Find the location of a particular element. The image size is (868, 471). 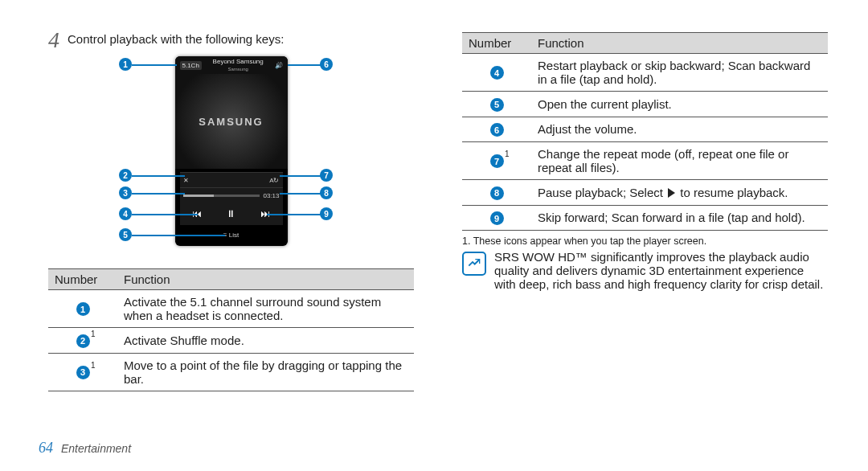

callout-1: 1 is located at coordinates (125, 64).